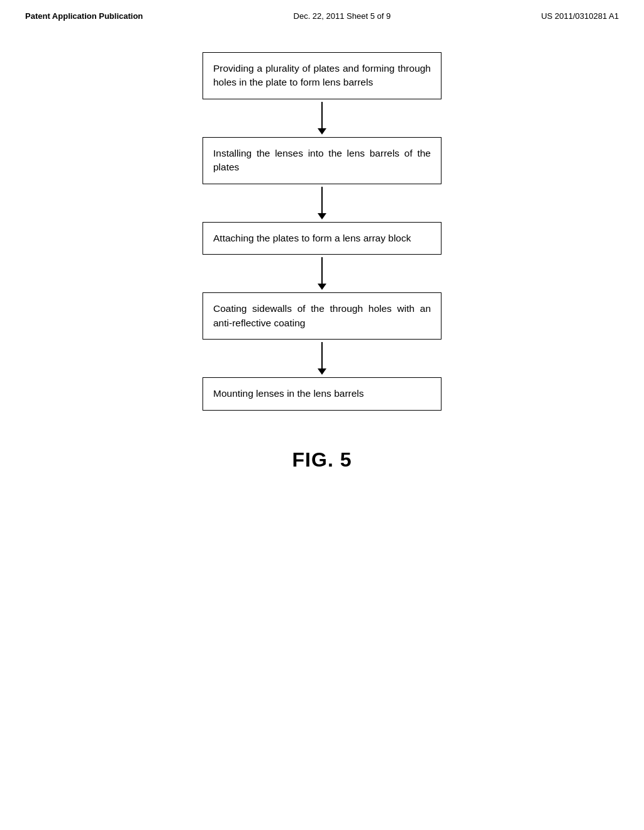 This screenshot has width=644, height=830. I want to click on flow-box-4: Coating sidewalls of the through holes w…, so click(322, 316).